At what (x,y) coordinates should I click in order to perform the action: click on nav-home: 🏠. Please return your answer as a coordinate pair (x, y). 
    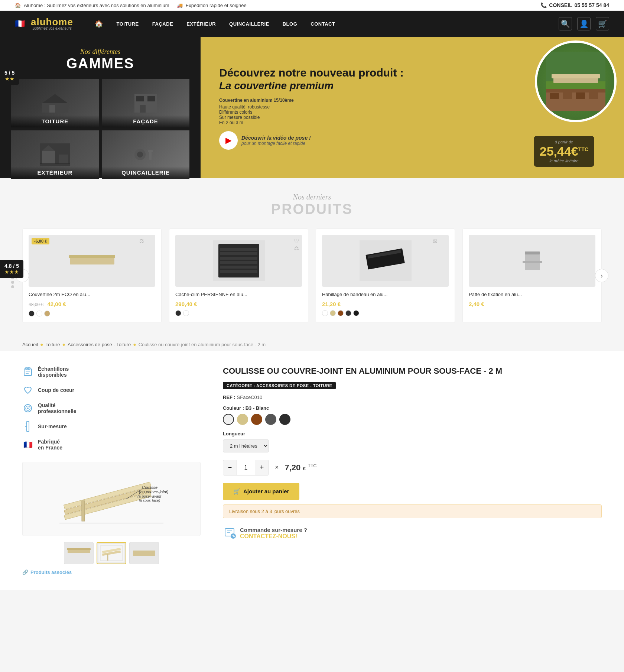
    Looking at the image, I should click on (99, 24).